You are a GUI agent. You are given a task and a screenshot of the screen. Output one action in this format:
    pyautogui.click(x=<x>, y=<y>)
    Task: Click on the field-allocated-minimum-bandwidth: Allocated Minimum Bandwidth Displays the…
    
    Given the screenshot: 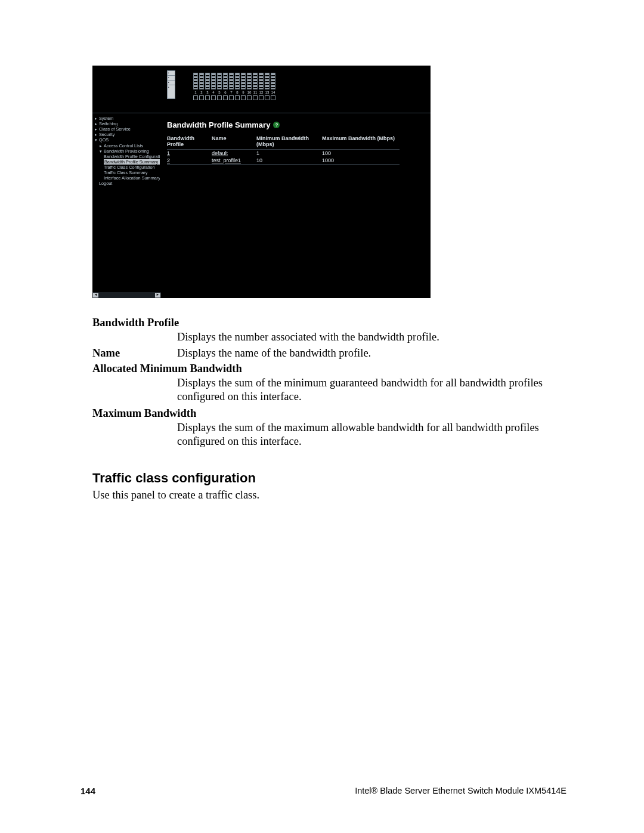 What is the action you would take?
    pyautogui.click(x=329, y=383)
    